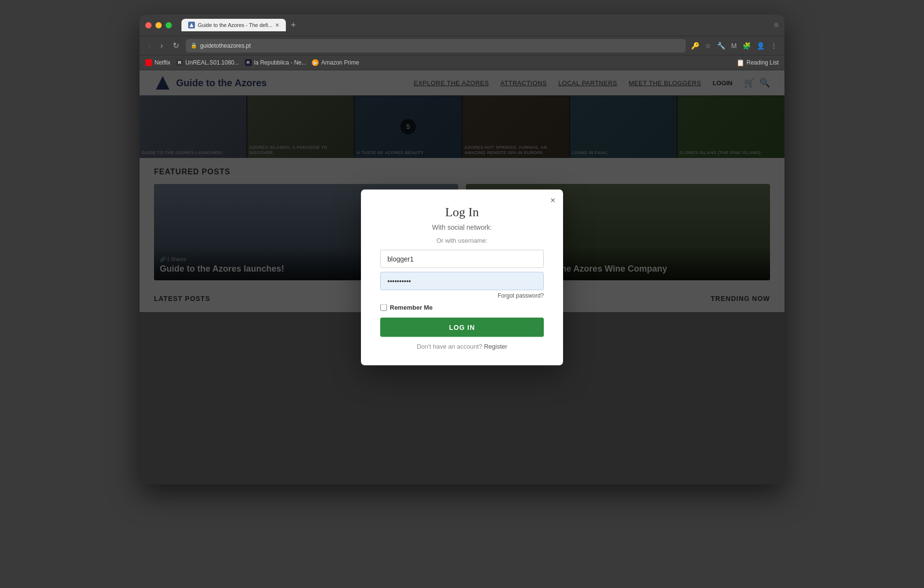 Image resolution: width=924 pixels, height=588 pixels. I want to click on modal-close-button: ×, so click(552, 200).